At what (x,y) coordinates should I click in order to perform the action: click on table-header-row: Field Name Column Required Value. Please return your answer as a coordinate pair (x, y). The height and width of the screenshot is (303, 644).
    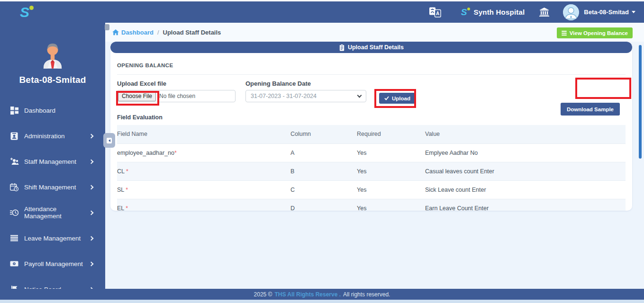
    Looking at the image, I should click on (372, 134).